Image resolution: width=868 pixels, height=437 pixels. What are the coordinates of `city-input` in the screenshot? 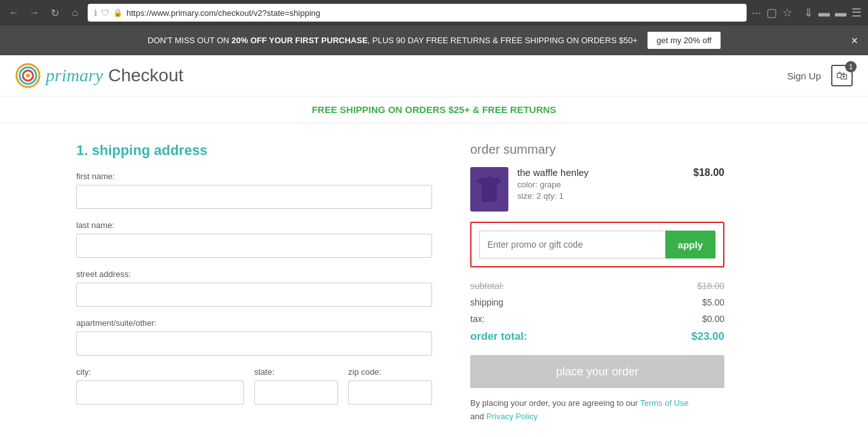 It's located at (160, 393).